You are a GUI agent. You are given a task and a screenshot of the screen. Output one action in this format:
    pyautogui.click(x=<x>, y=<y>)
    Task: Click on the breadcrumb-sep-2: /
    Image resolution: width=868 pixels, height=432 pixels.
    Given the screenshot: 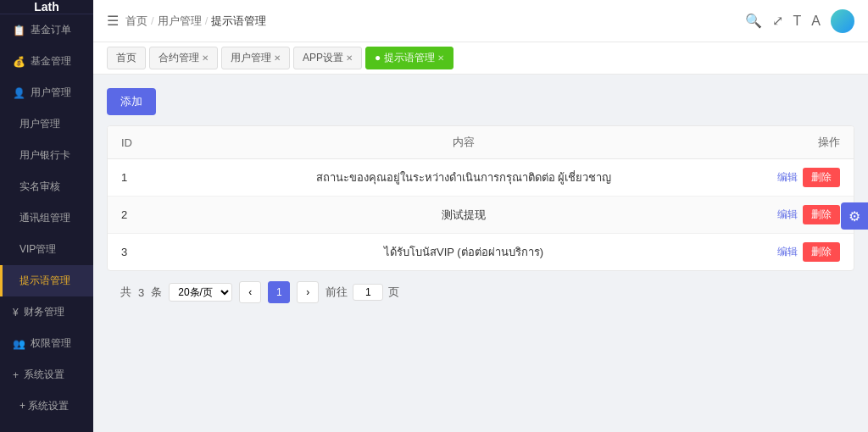 What is the action you would take?
    pyautogui.click(x=207, y=20)
    